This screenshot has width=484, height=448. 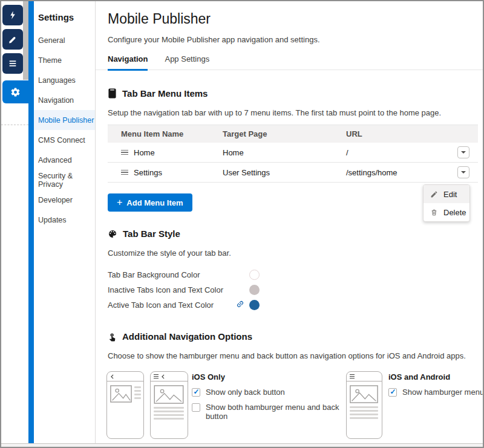 What do you see at coordinates (125, 405) in the screenshot?
I see `phone-mockup-back-only` at bounding box center [125, 405].